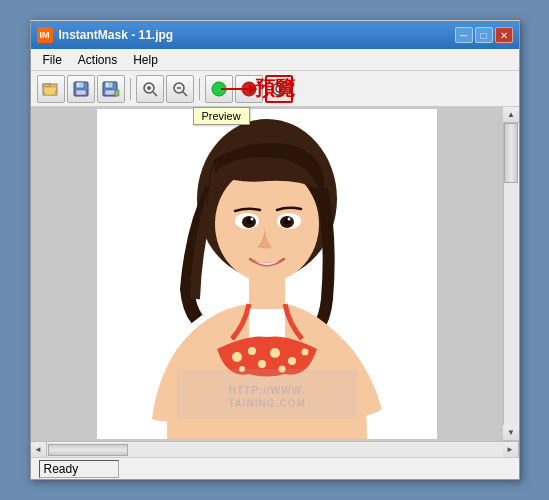  I want to click on app-icon: IM, so click(45, 35).